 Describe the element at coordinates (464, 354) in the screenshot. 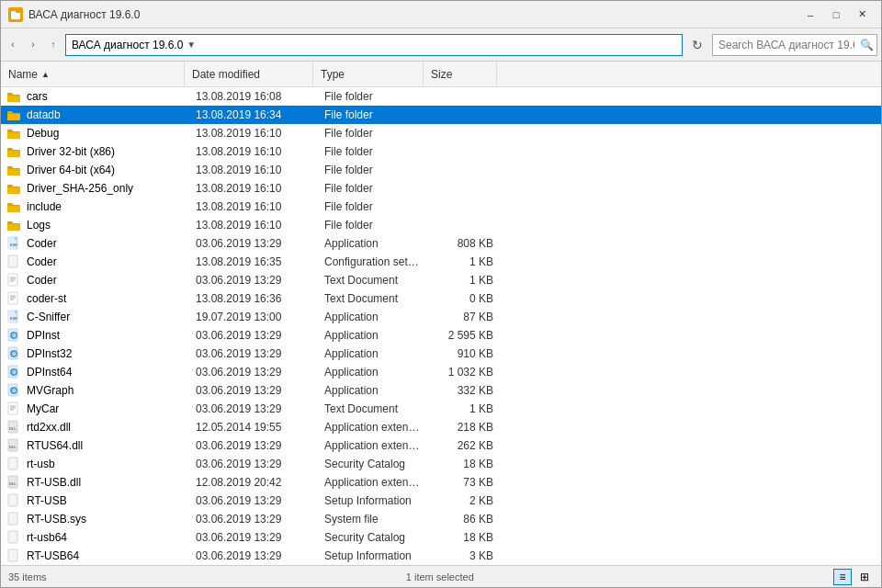

I see `file-size: 910 KB` at that location.